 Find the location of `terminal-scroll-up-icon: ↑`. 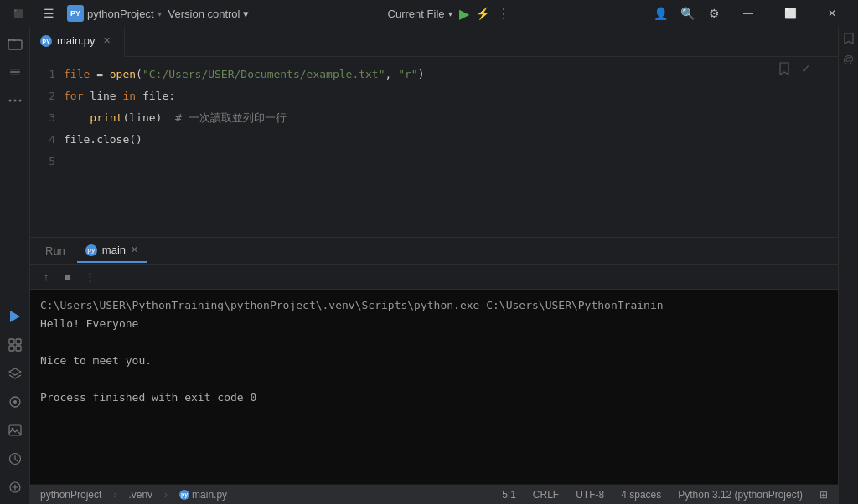

terminal-scroll-up-icon: ↑ is located at coordinates (46, 277).